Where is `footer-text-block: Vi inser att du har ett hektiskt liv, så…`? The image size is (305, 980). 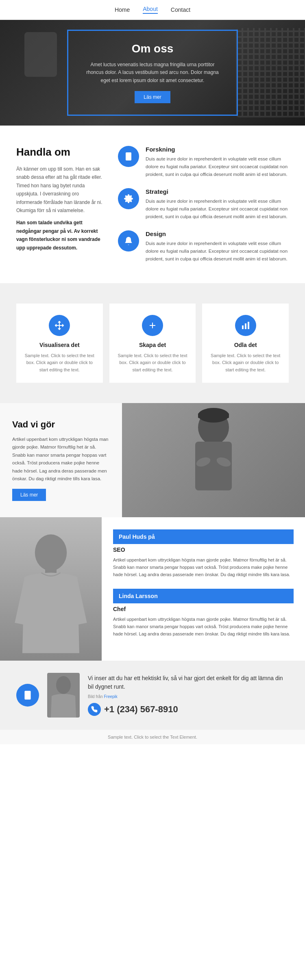
footer-text-block: Vi inser att du har ett hektiskt liv, så… is located at coordinates (188, 695).